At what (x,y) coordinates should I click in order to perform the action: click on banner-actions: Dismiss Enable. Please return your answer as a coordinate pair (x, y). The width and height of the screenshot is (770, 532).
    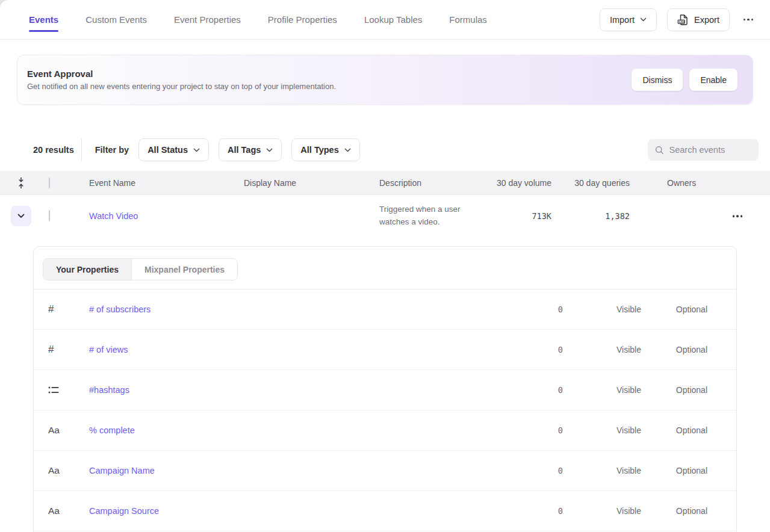
    Looking at the image, I should click on (685, 79).